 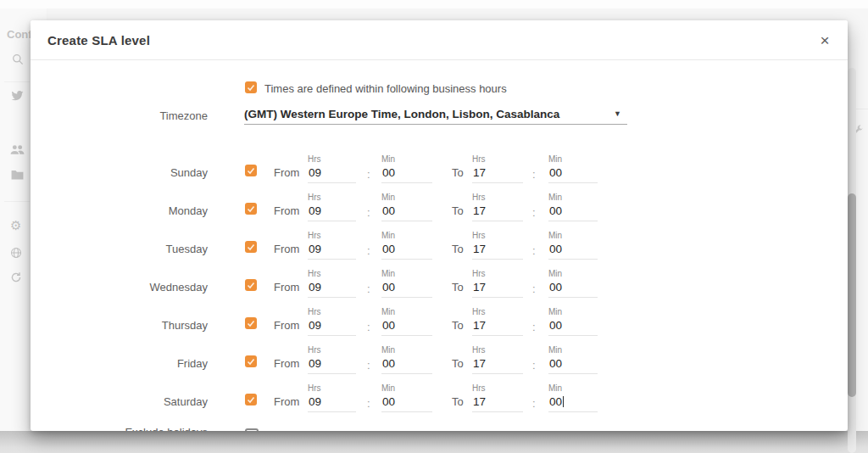 I want to click on business-hours-label: Times are defined within following busin…, so click(x=386, y=88).